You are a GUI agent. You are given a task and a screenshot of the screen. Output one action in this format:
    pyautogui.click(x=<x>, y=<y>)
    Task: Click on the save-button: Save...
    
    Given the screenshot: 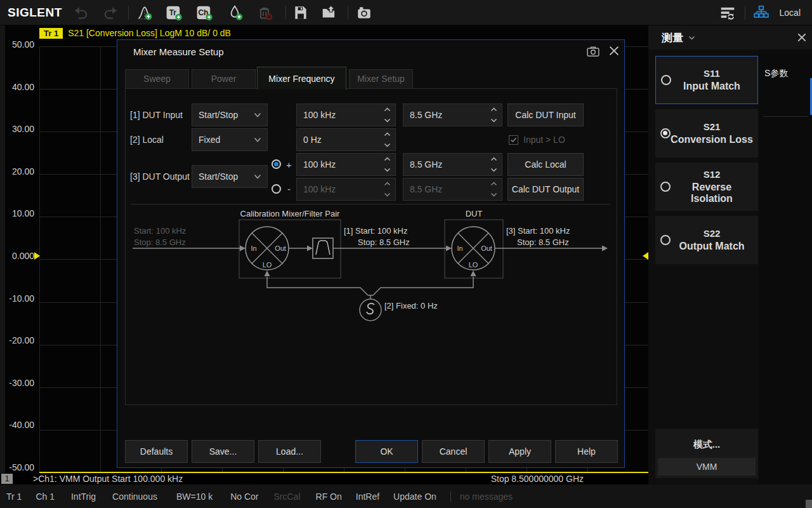 What is the action you would take?
    pyautogui.click(x=223, y=451)
    